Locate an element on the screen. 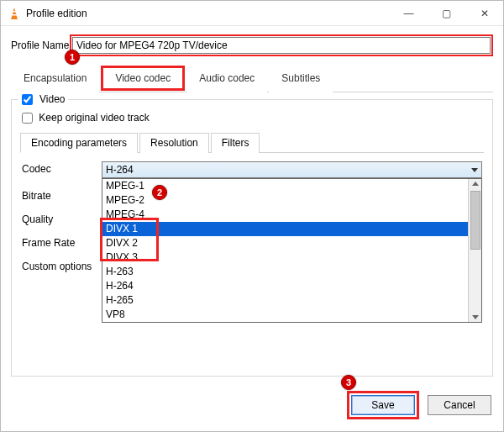  scrollbar-thumb is located at coordinates (475, 220).